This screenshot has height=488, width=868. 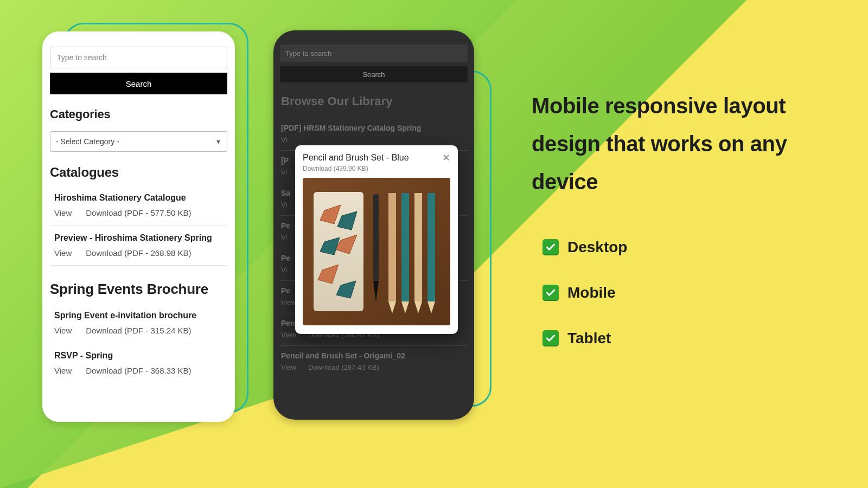 What do you see at coordinates (376, 240) in the screenshot?
I see `preview-modal: Pencil and Brush Set - Blue ✕ Download (…` at bounding box center [376, 240].